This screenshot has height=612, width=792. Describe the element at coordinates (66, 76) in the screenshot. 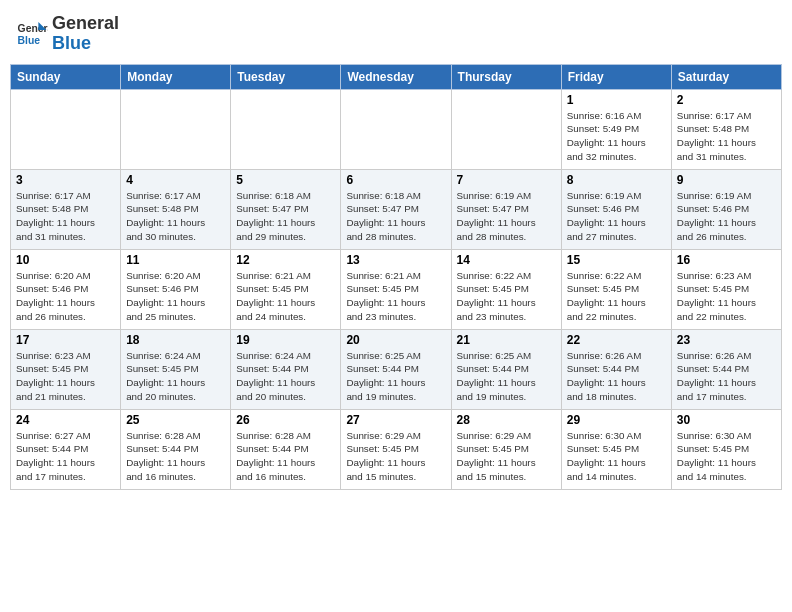

I see `weekday-header-sunday: Sunday` at that location.